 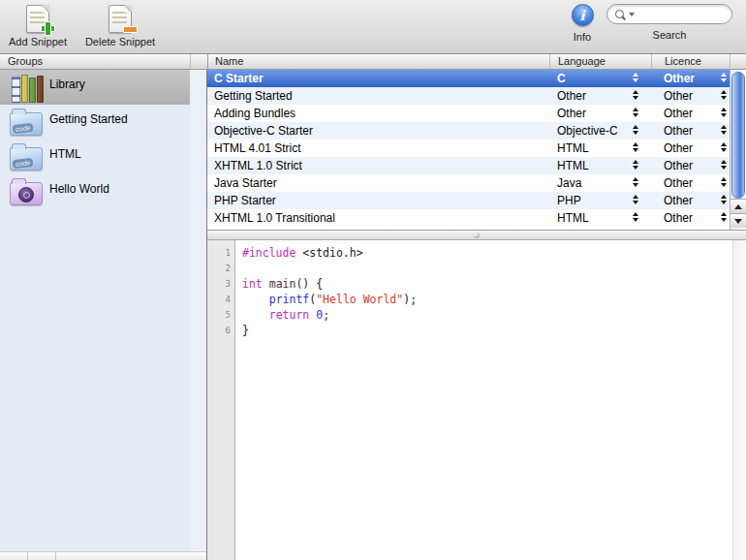 I want to click on delete-snippet-button: Delete Snippet, so click(x=120, y=26).